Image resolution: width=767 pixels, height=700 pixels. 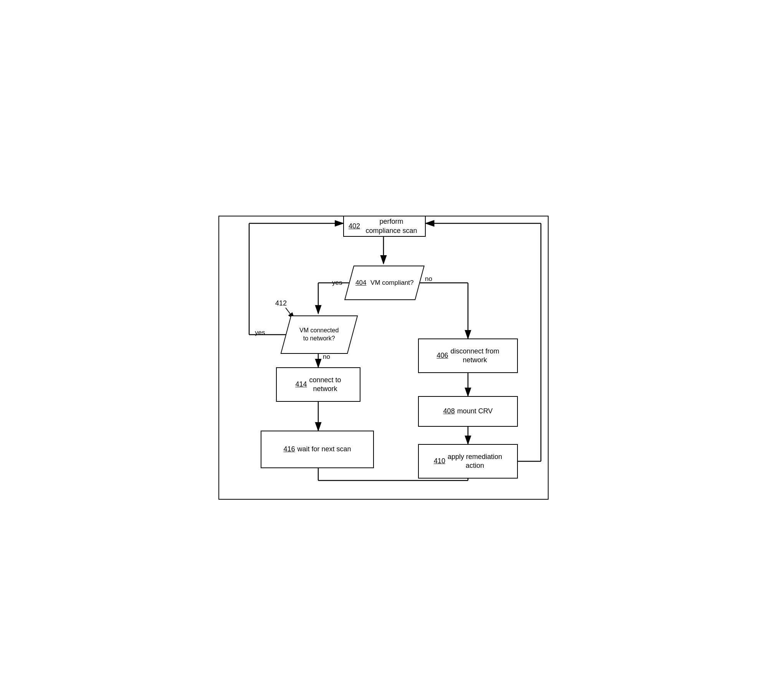 What do you see at coordinates (385, 283) in the screenshot?
I see `node-404: 404 VM compliant?` at bounding box center [385, 283].